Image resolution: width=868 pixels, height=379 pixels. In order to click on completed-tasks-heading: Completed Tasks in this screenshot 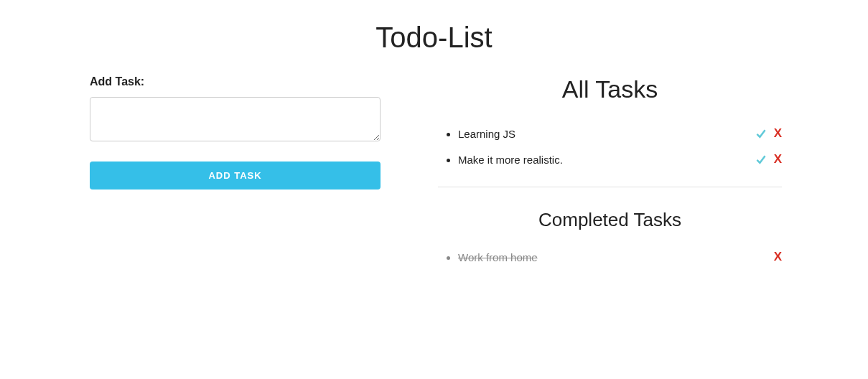, I will do `click(610, 220)`.